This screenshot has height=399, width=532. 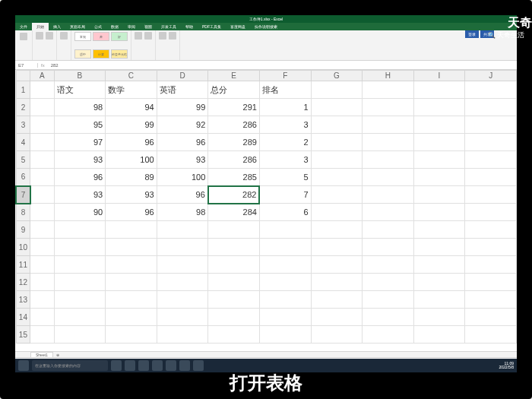 I want to click on tab-view: 视图, so click(x=148, y=27).